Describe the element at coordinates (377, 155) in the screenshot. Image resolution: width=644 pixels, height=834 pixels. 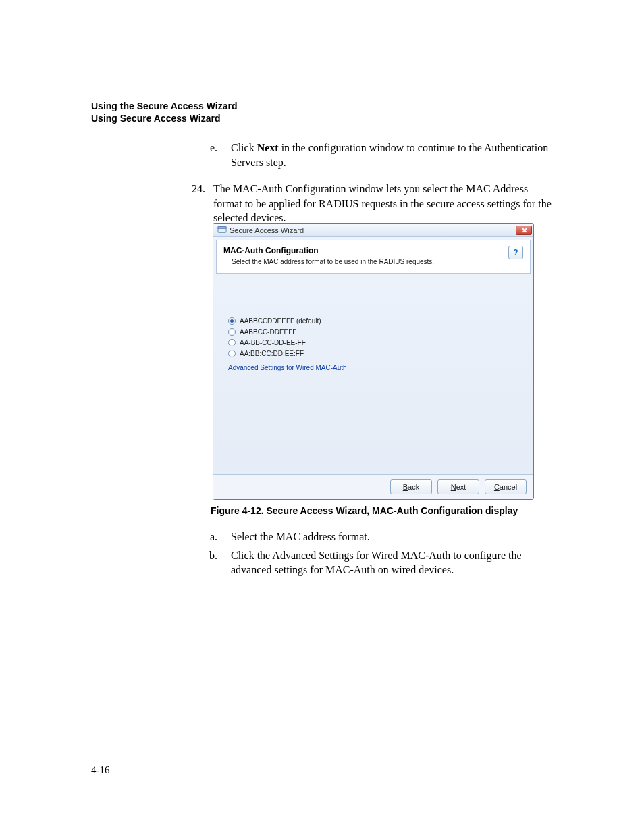
I see `step-e: e. Click Next in the configuration windo…` at that location.